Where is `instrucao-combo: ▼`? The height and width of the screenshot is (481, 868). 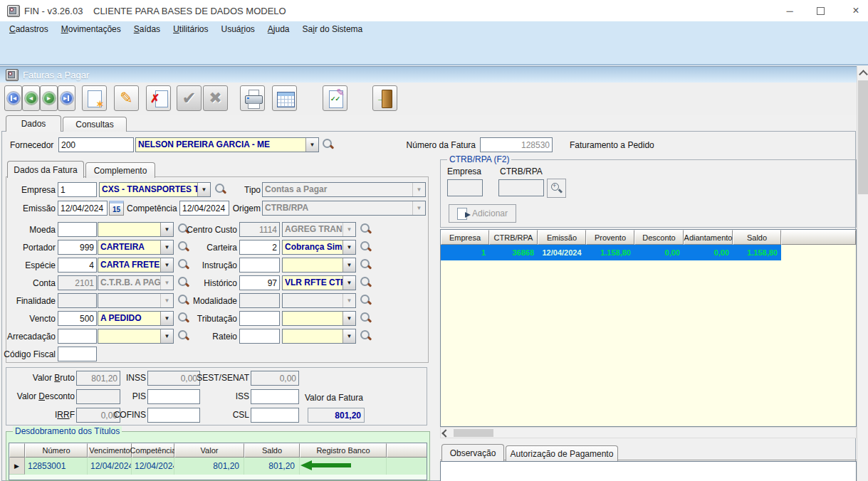 instrucao-combo: ▼ is located at coordinates (319, 265).